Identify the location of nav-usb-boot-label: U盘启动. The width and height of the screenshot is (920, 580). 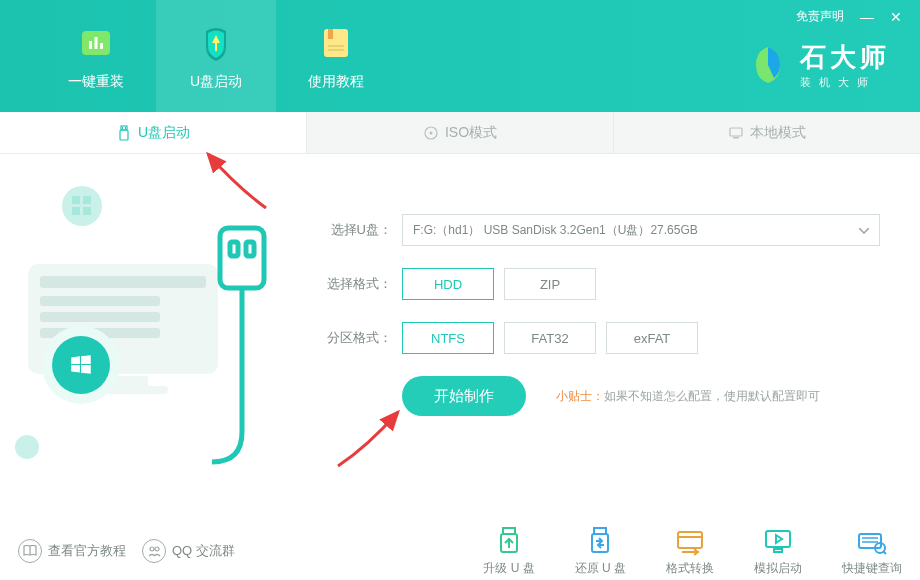
(216, 82).